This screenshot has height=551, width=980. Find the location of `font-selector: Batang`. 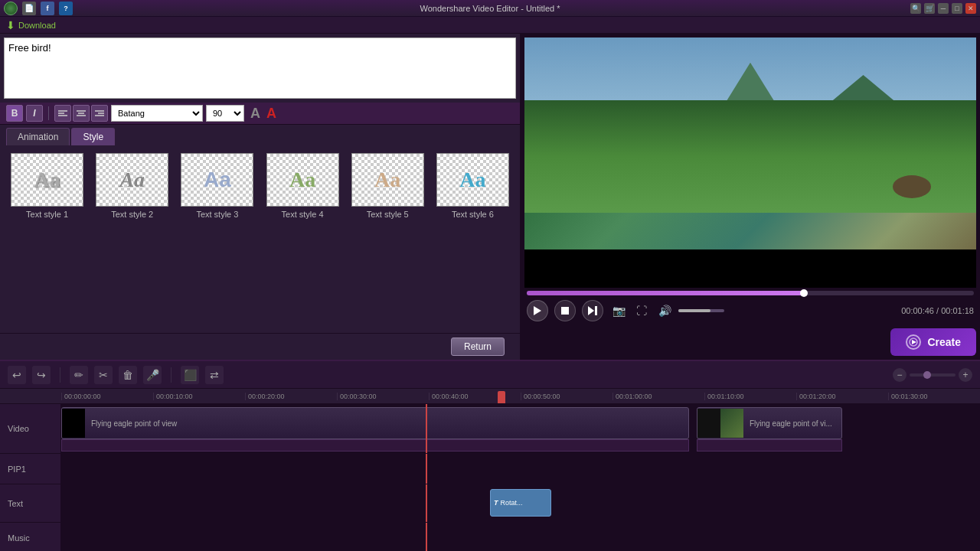

font-selector: Batang is located at coordinates (157, 113).